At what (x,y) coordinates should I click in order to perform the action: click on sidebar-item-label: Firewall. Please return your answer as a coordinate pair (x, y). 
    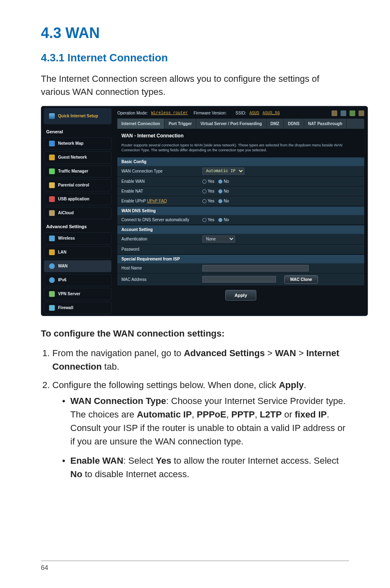
    Looking at the image, I should click on (65, 307).